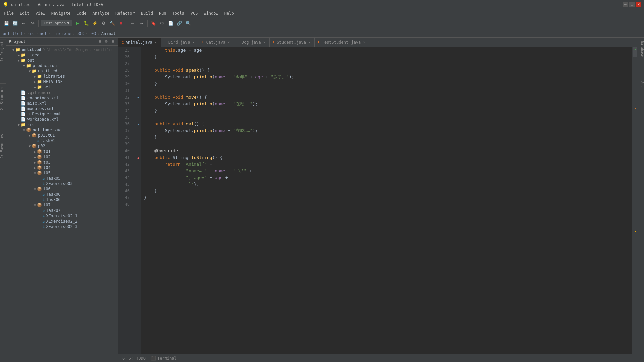 This screenshot has width=644, height=362. I want to click on tree-item-p02-t06: ▼ 📦 t06, so click(62, 189).